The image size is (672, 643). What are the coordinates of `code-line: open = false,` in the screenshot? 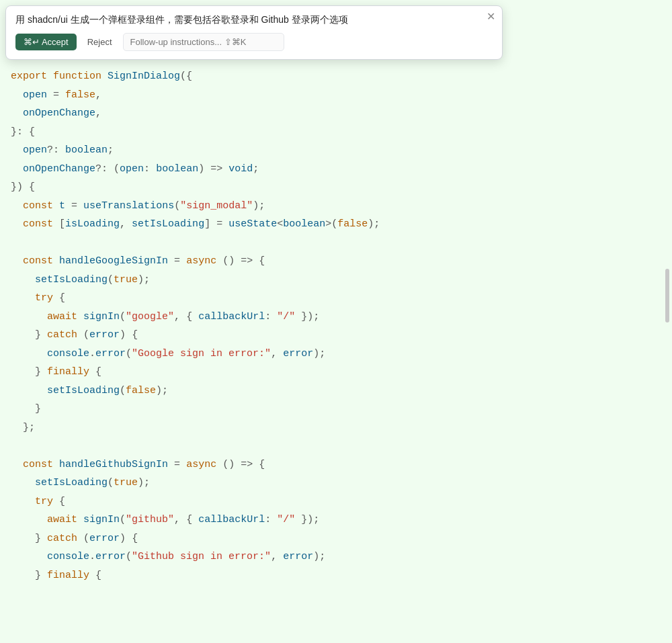 It's located at (336, 95).